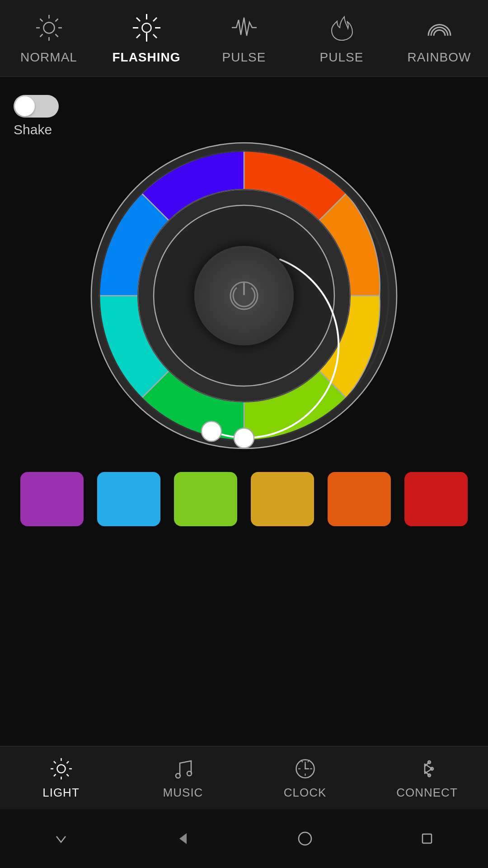  What do you see at coordinates (146, 57) in the screenshot?
I see `mode-flashing-label: FLASHING` at bounding box center [146, 57].